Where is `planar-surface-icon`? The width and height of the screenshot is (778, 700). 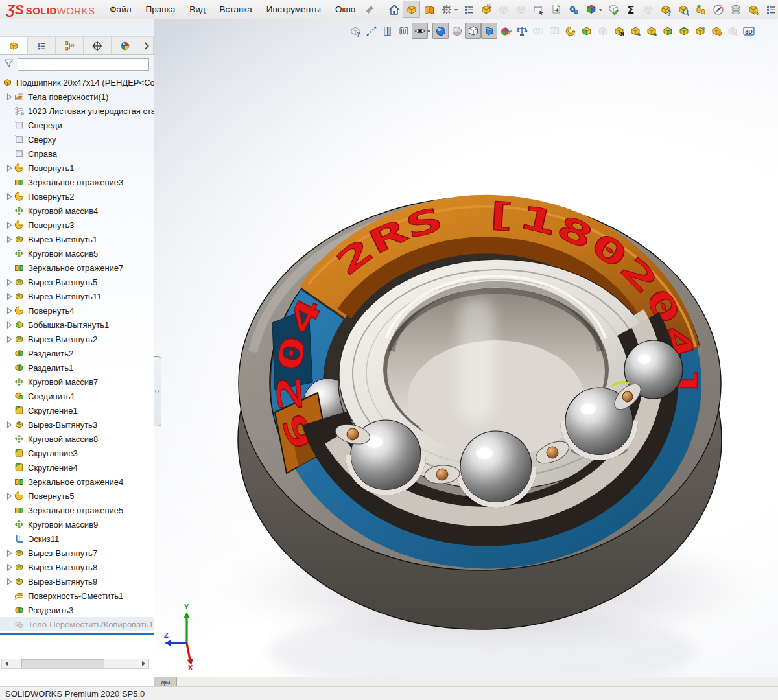 planar-surface-icon is located at coordinates (586, 31).